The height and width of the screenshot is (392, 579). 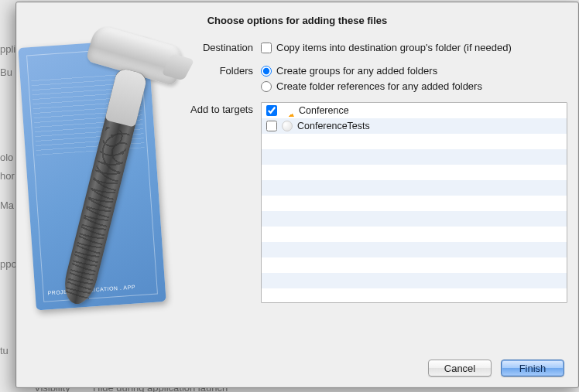 I want to click on target-row: Conference, so click(x=414, y=111).